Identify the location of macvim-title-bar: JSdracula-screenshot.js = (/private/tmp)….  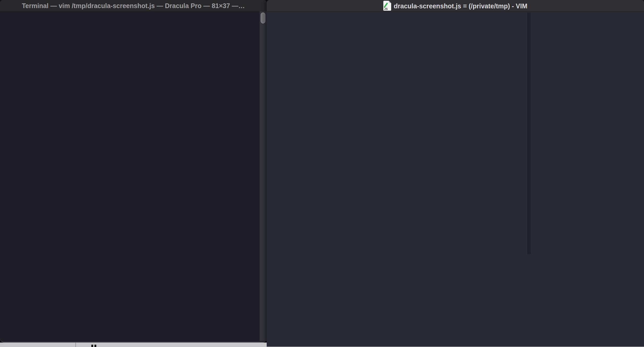
(455, 6).